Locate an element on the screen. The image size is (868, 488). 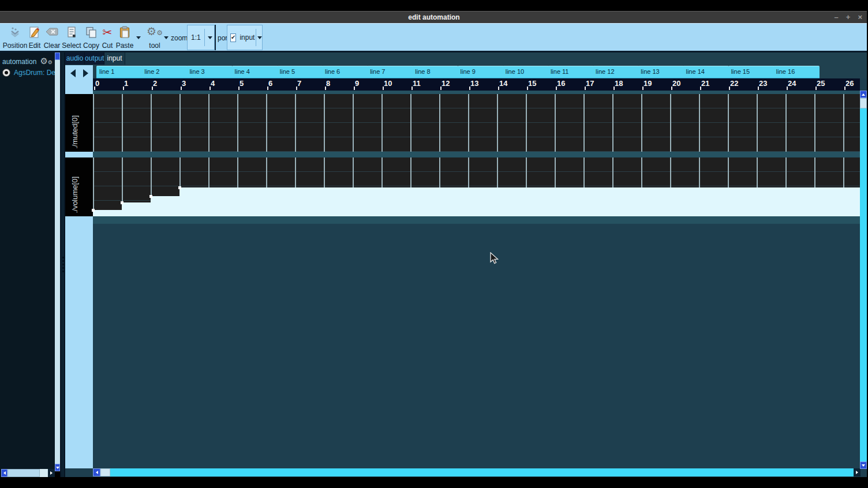
zoom-dropdown-arrow-icon is located at coordinates (210, 38).